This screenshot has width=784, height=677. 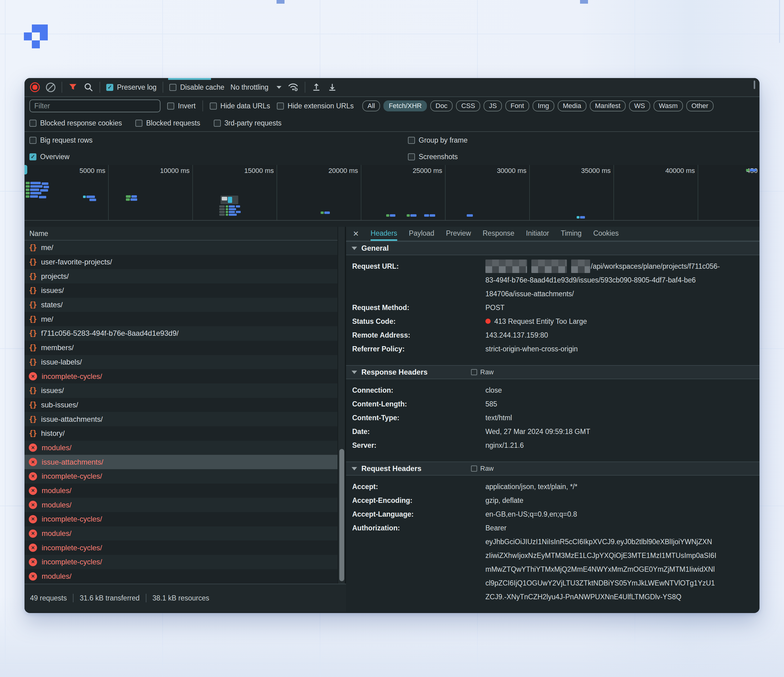 What do you see at coordinates (639, 106) in the screenshot?
I see `resource-type-pill: WS` at bounding box center [639, 106].